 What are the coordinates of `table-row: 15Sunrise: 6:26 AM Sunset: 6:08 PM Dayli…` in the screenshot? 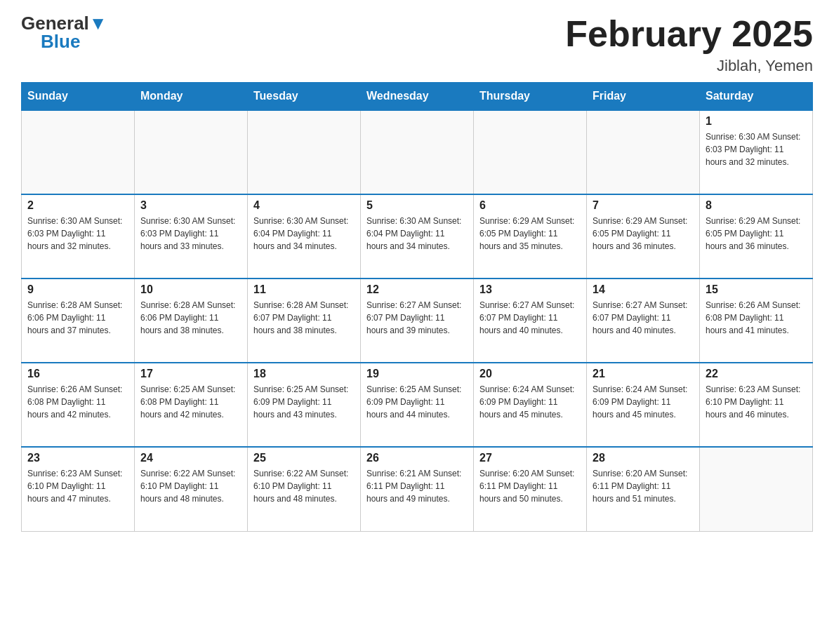 It's located at (757, 321).